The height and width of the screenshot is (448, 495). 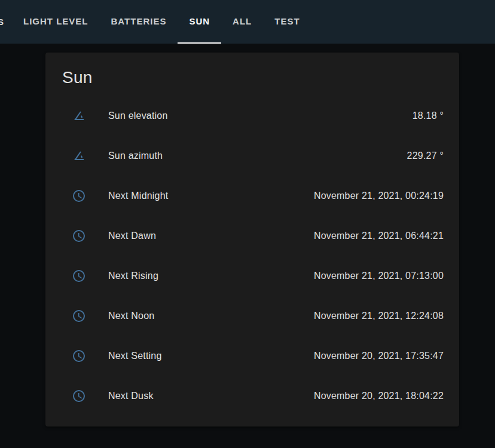 I want to click on tab-bar: LIGHT LEVELBATTERIESSUNALLTEST, so click(x=161, y=22).